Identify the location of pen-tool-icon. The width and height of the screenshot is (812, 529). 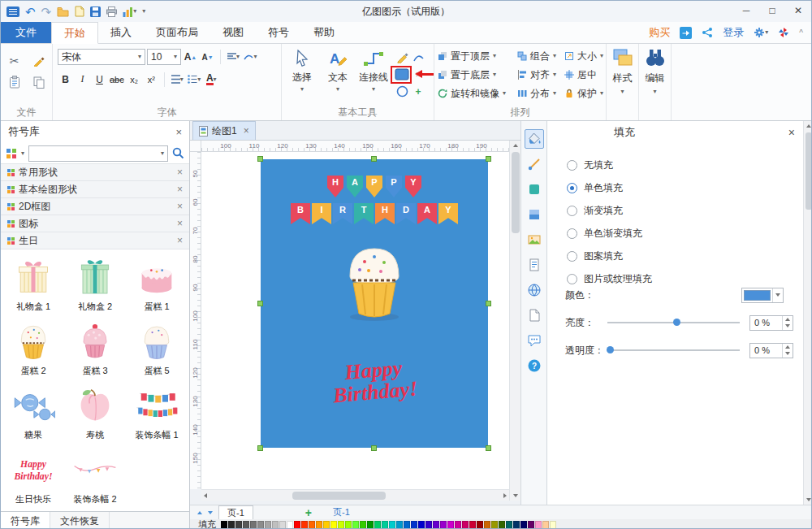
(403, 57).